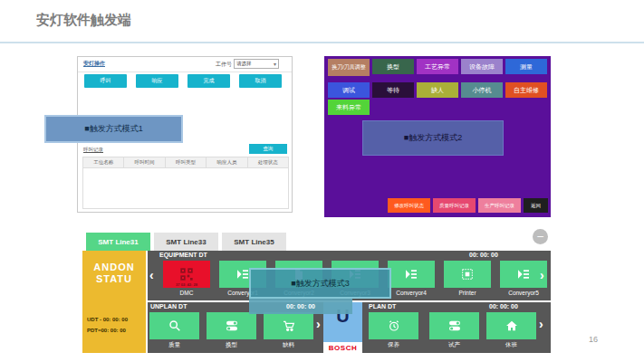 This screenshot has height=362, width=644. I want to click on pdt-time: PDT=00: 00: 00, so click(107, 330).